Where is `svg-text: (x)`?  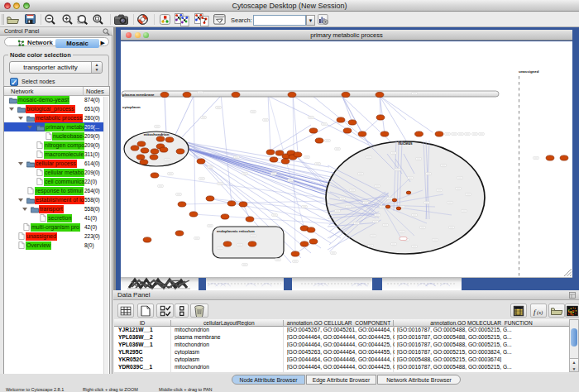 svg-text: (x) is located at coordinates (539, 312).